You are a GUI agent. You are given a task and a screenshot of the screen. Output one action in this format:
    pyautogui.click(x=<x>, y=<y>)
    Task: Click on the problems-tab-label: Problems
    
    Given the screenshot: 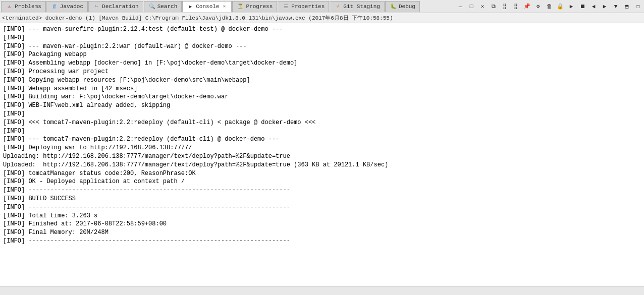 What is the action you would take?
    pyautogui.click(x=28, y=7)
    